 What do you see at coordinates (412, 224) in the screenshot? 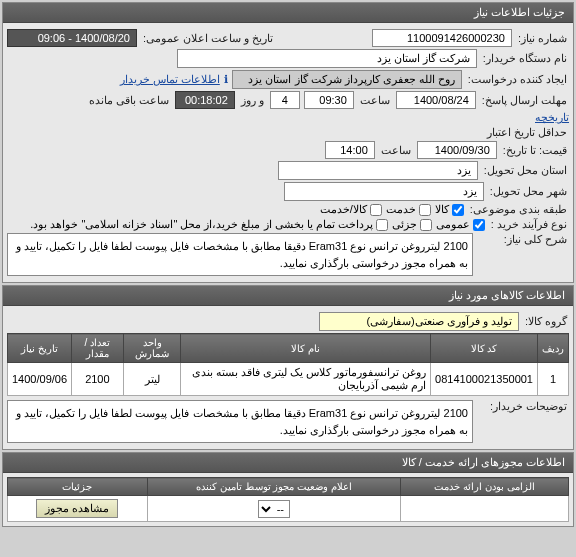
I see `purchase-partial-check: جزئی` at bounding box center [412, 224].